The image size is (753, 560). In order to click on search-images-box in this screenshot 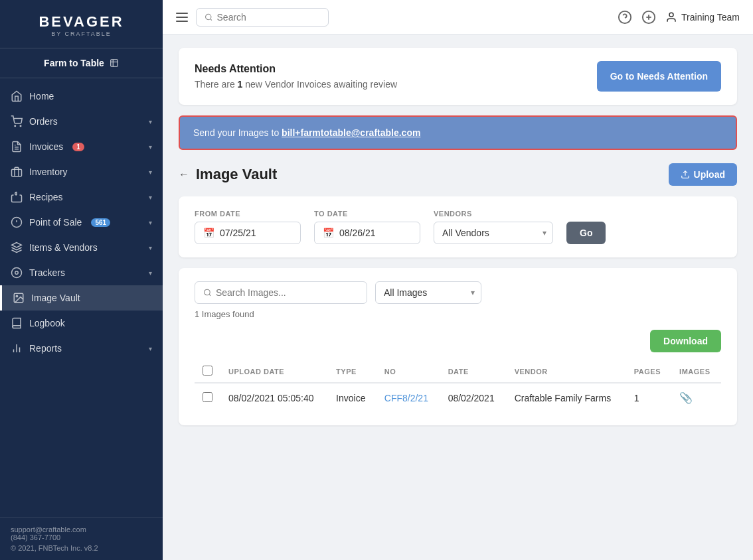, I will do `click(281, 293)`.